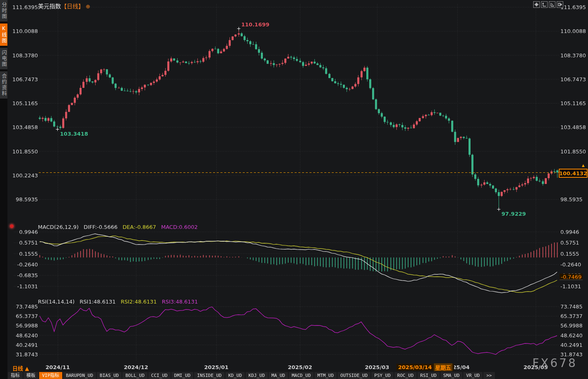  What do you see at coordinates (452, 375) in the screenshot?
I see `indicator-tab-SMA_UD: SMA_UD` at bounding box center [452, 375].